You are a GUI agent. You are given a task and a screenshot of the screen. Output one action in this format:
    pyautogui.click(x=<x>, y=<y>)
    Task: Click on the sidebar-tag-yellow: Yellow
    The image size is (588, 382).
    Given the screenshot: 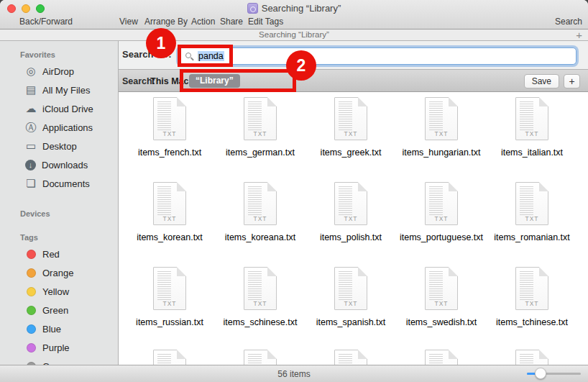 What is the action you would take?
    pyautogui.click(x=59, y=291)
    